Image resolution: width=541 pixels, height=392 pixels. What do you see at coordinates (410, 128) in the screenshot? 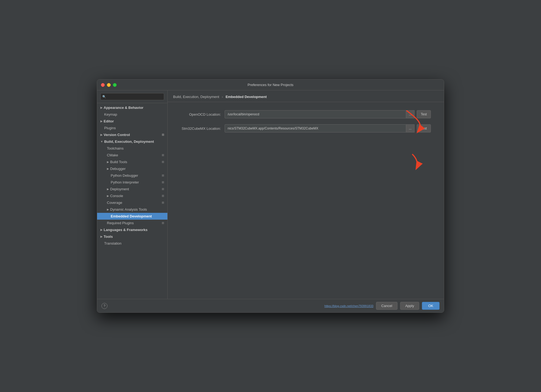
I see `stm32-browse-button: ...` at bounding box center [410, 128].